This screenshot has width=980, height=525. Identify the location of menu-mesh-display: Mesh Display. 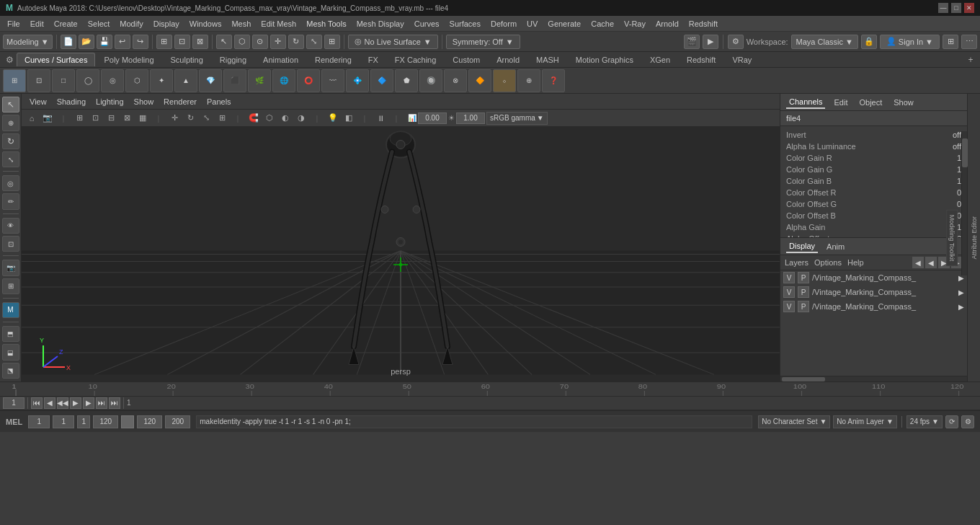
(380, 24).